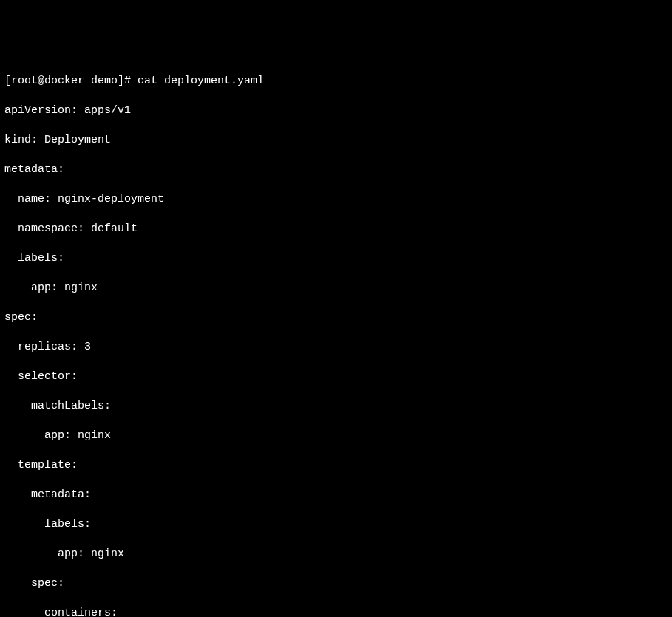 Image resolution: width=672 pixels, height=617 pixels. What do you see at coordinates (336, 377) in the screenshot?
I see `terminal-line: selector:` at bounding box center [336, 377].